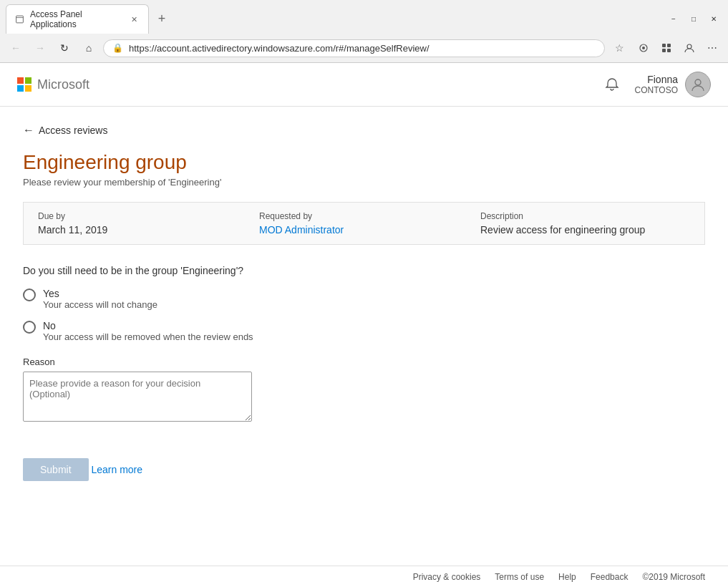 The height and width of the screenshot is (582, 728). What do you see at coordinates (148, 331) in the screenshot?
I see `no-label-block: No Your access will be removed when the …` at bounding box center [148, 331].